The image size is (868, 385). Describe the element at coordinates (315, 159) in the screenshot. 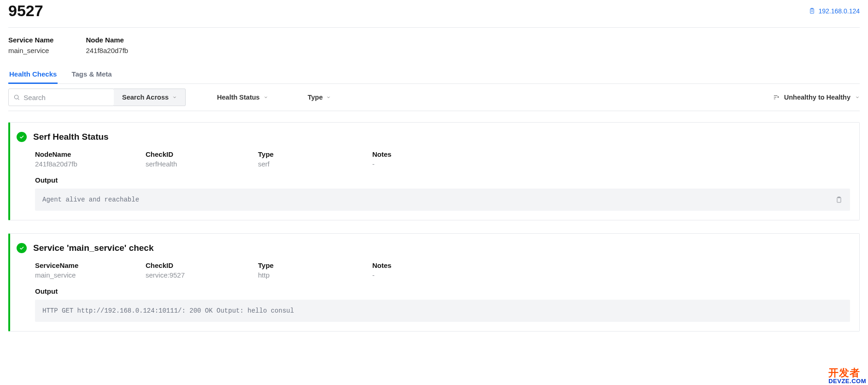

I see `detail-col: Type serf` at that location.